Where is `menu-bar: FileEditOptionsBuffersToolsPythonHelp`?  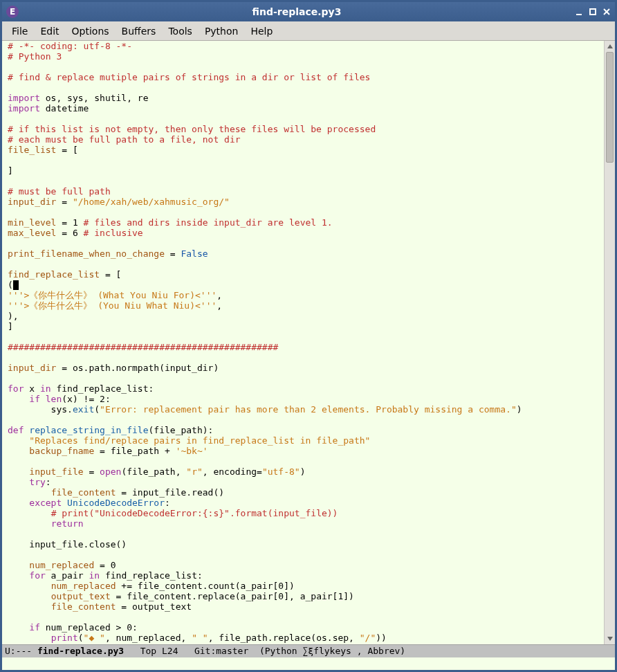
menu-bar: FileEditOptionsBuffersToolsPythonHelp is located at coordinates (308, 31).